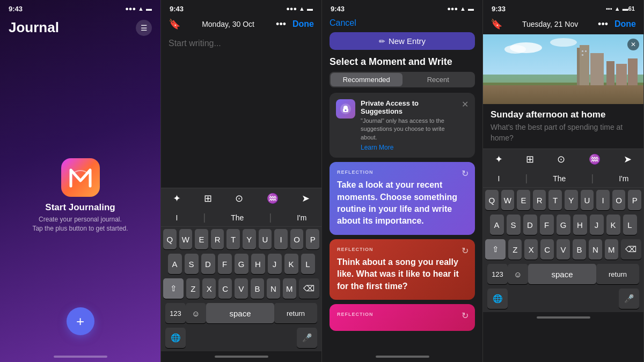 The height and width of the screenshot is (362, 644). What do you see at coordinates (281, 25) in the screenshot?
I see `more-options-icon: •••` at bounding box center [281, 25].